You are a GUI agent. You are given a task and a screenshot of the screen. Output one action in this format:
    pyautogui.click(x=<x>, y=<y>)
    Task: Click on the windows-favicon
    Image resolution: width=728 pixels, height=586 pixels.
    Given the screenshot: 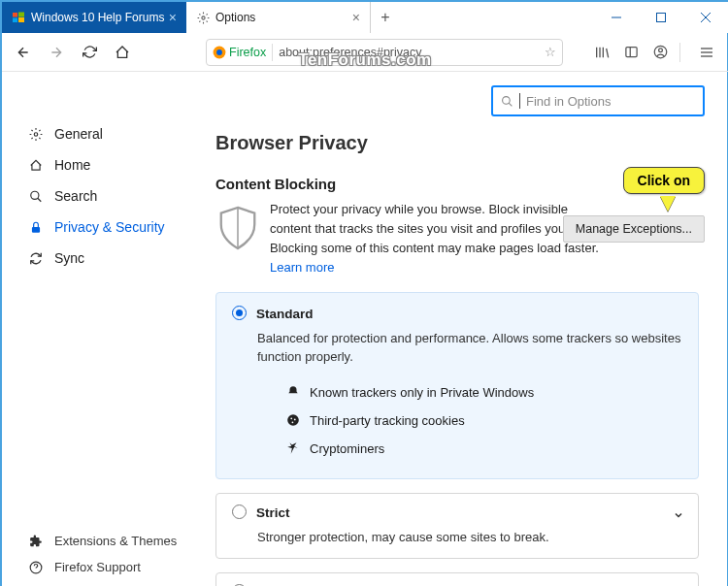 What is the action you would take?
    pyautogui.click(x=18, y=17)
    